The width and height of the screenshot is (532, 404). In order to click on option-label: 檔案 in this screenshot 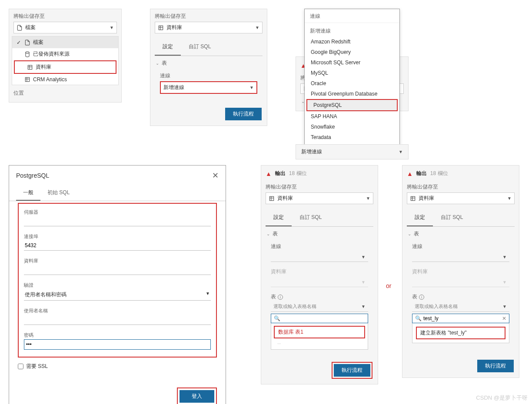, I will do `click(38, 43)`.